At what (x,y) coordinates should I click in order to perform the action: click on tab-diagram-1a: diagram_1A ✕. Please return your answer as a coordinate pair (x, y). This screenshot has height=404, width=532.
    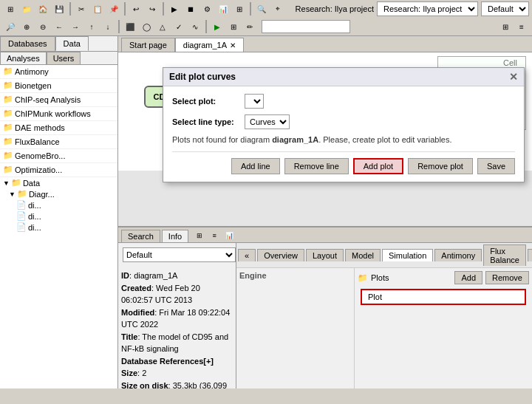
    Looking at the image, I should click on (210, 44).